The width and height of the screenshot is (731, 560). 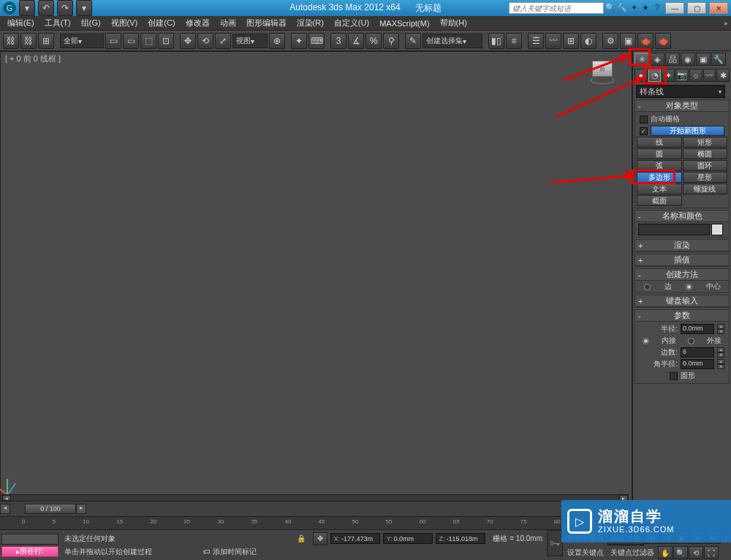 I want to click on render-prod-icon: 🫖, so click(x=663, y=41).